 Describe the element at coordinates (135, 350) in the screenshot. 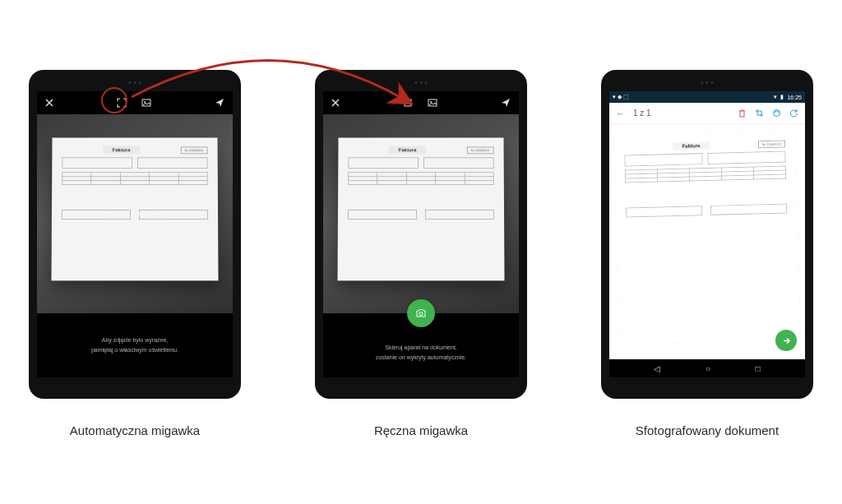

I see `hint-line-2: pamiętaj o właściwym oświetleniu.` at that location.